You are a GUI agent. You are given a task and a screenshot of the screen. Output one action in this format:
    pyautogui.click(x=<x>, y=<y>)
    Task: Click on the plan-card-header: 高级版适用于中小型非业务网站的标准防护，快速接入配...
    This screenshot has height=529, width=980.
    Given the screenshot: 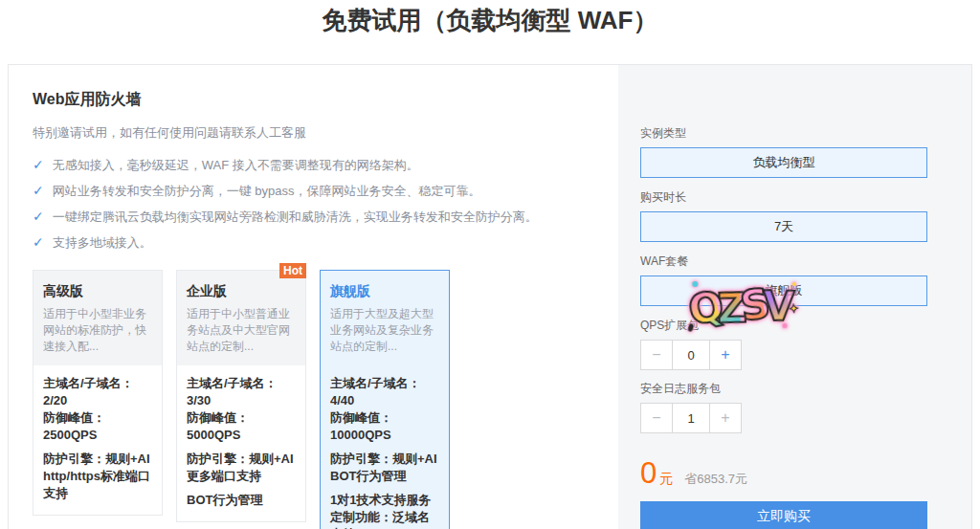 What is the action you would take?
    pyautogui.click(x=98, y=318)
    